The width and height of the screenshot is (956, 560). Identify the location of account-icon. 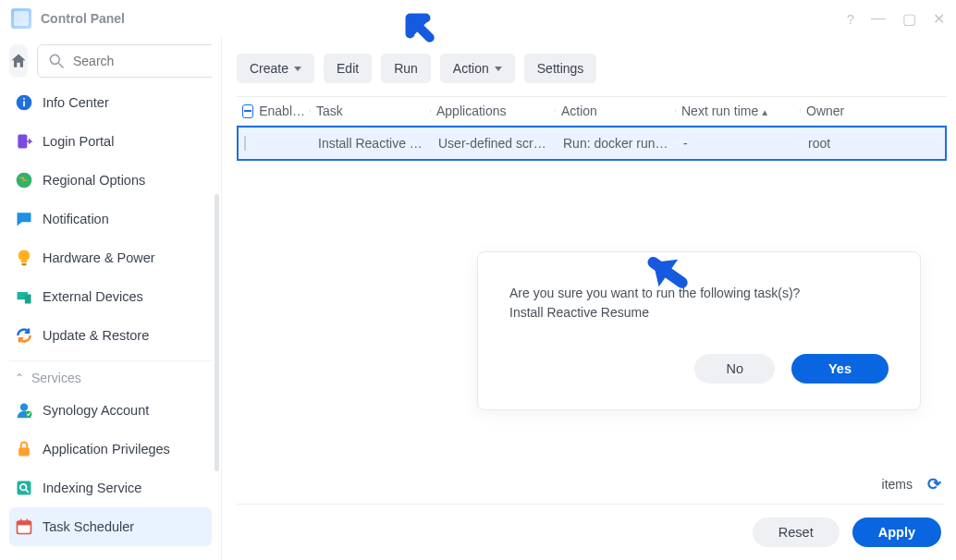
(24, 410).